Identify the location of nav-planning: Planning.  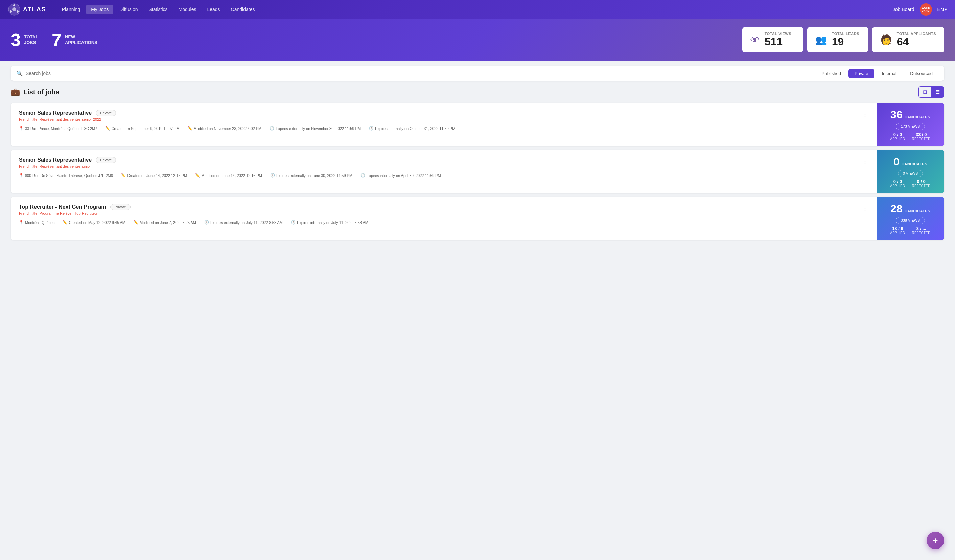
(71, 9).